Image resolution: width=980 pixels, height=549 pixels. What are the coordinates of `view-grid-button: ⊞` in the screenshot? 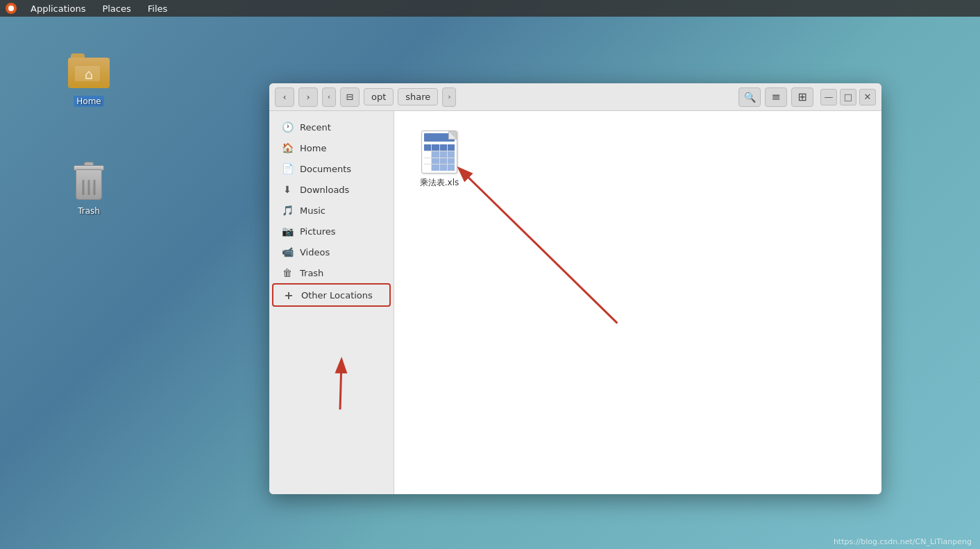 It's located at (802, 97).